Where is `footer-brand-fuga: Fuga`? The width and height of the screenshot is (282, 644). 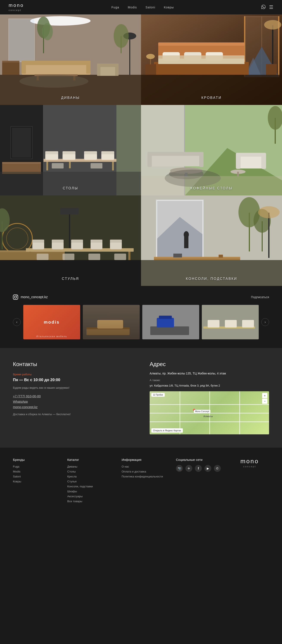 footer-brand-fuga: Fuga is located at coordinates (36, 466).